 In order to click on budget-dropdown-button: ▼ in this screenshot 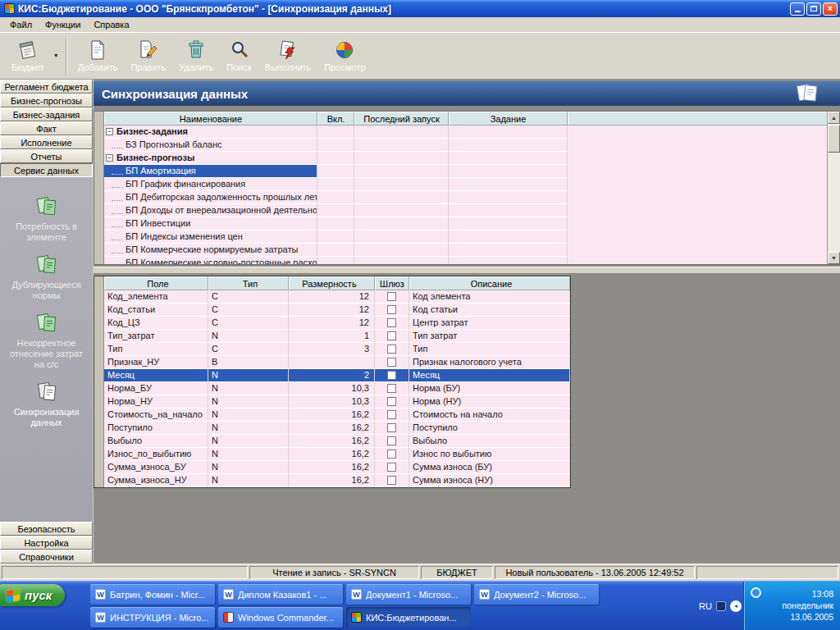, I will do `click(56, 56)`.